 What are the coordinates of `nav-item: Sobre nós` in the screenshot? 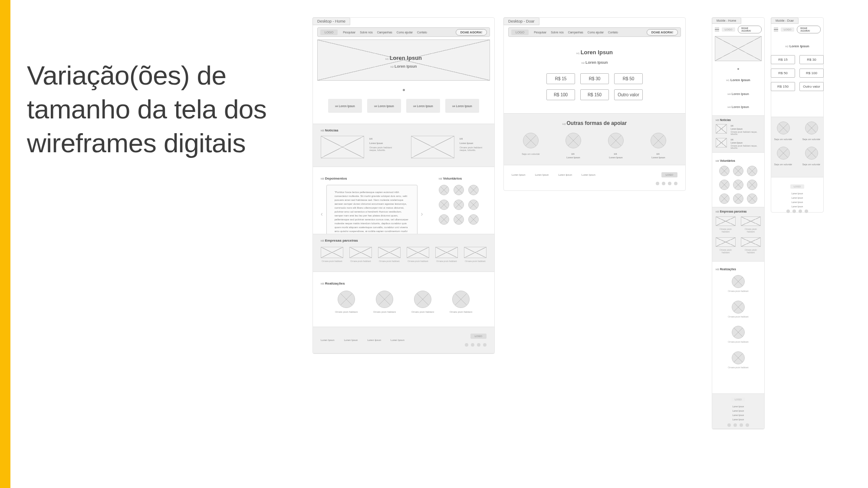 It's located at (366, 32).